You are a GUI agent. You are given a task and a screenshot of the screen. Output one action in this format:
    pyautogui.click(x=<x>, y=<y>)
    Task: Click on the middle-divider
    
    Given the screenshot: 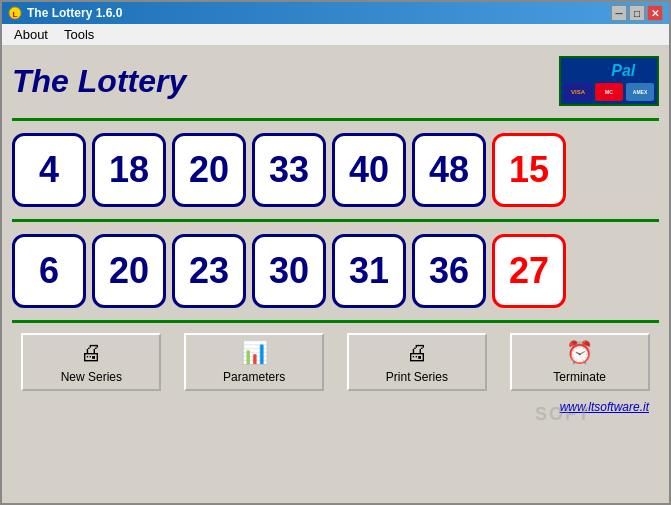 What is the action you would take?
    pyautogui.click(x=336, y=220)
    